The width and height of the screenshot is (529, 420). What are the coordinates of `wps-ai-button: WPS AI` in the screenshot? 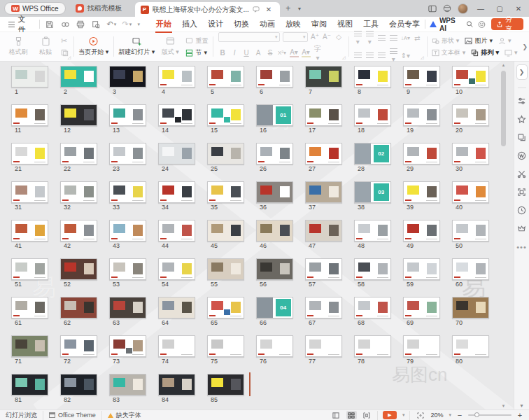 It's located at (446, 24).